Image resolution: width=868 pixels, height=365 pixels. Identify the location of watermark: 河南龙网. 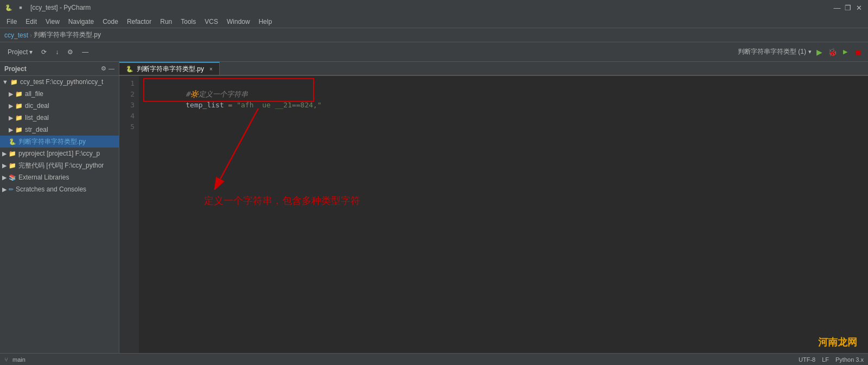
(838, 342).